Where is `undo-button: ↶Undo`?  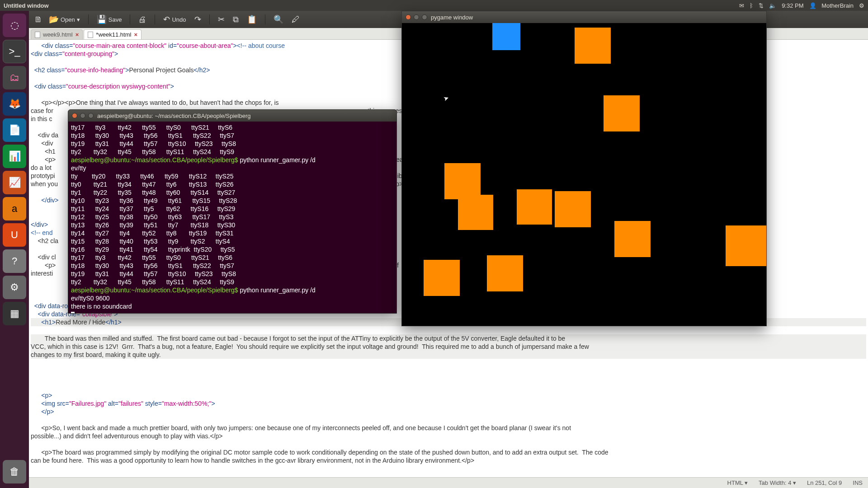
undo-button: ↶Undo is located at coordinates (175, 19).